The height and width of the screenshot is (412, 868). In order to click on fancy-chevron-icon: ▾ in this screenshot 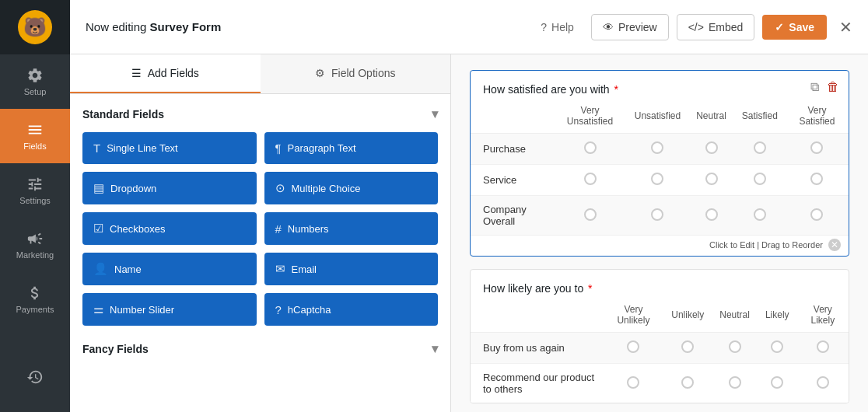, I will do `click(435, 348)`.